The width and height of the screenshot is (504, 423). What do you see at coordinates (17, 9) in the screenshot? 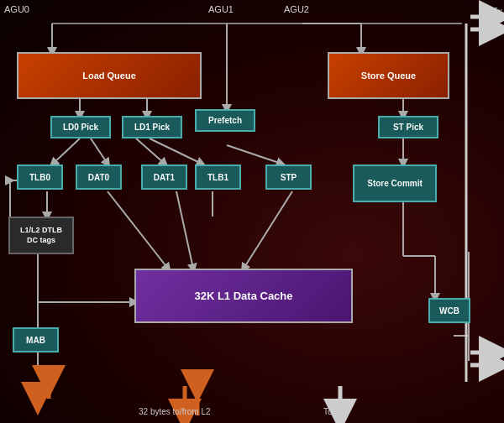
I see `label-agu0: AGU0` at bounding box center [17, 9].